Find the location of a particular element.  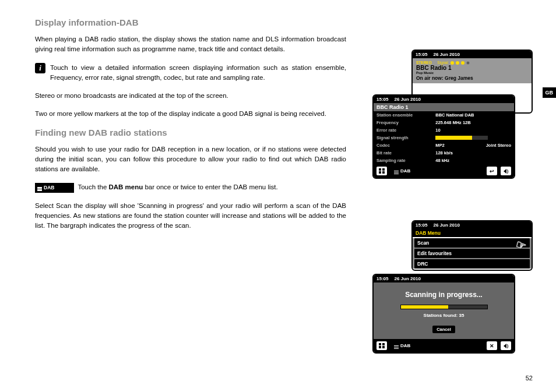

cancel-button: Cancel is located at coordinates (444, 330).